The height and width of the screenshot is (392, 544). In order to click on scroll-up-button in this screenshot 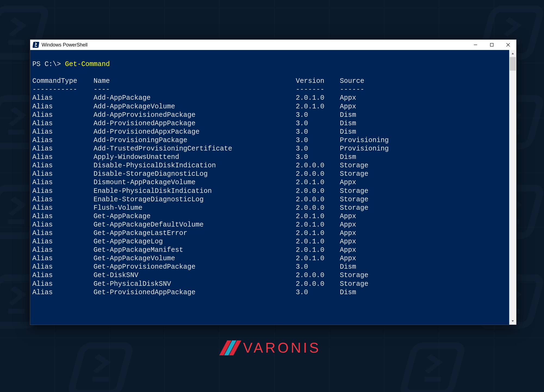, I will do `click(513, 54)`.